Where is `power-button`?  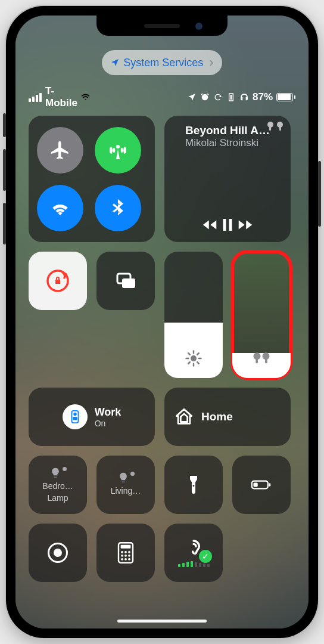 power-button is located at coordinates (319, 194).